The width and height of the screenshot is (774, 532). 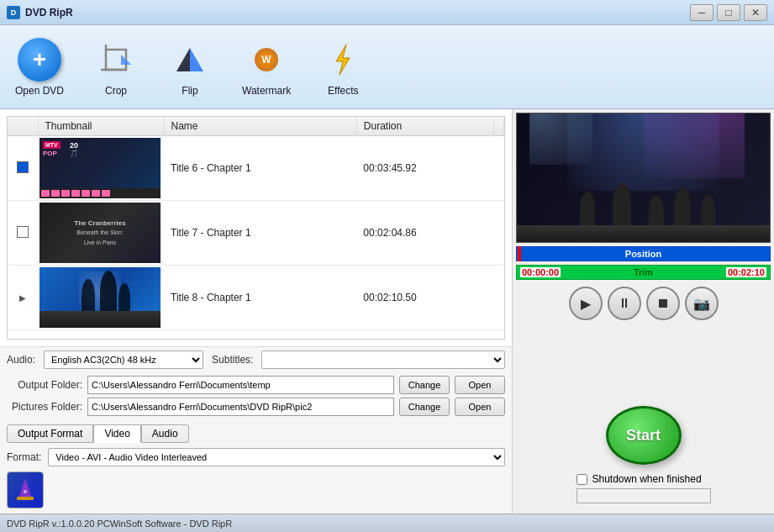 What do you see at coordinates (702, 303) in the screenshot?
I see `screenshot-button: 📷` at bounding box center [702, 303].